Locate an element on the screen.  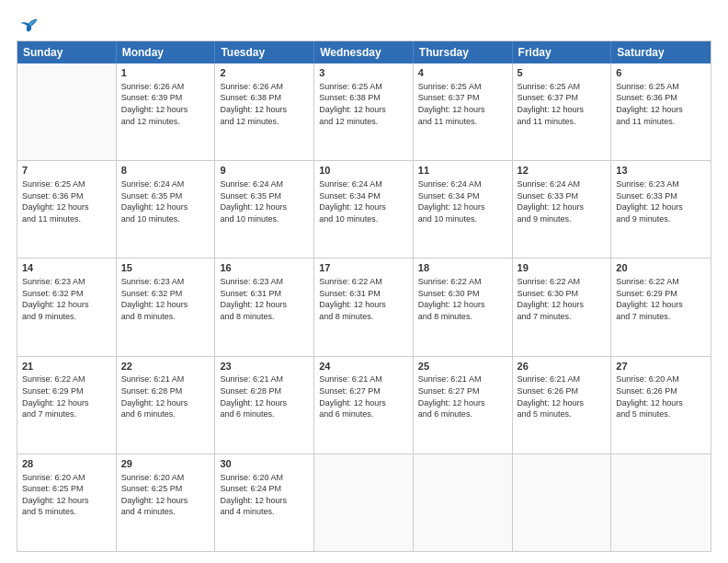
day-number: 3 is located at coordinates (364, 74).